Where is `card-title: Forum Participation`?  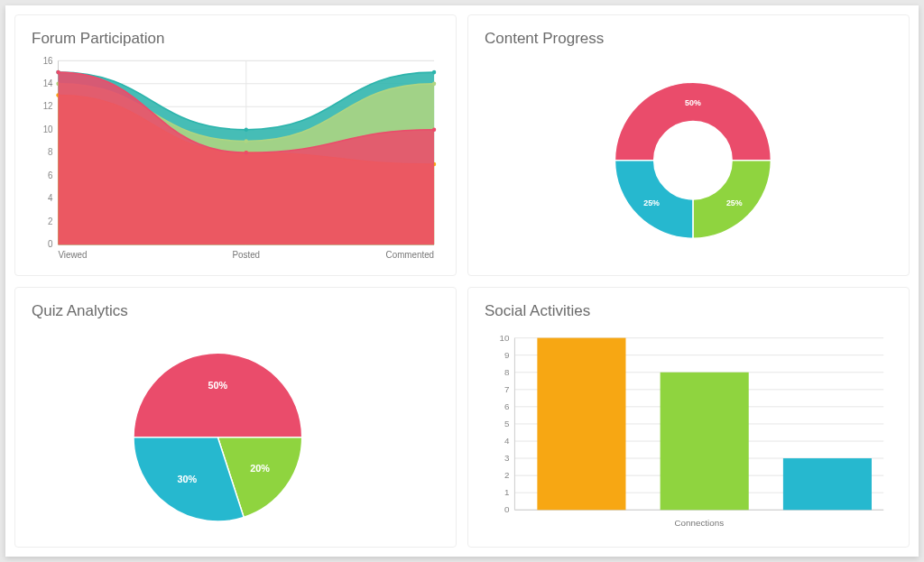 card-title: Forum Participation is located at coordinates (236, 39).